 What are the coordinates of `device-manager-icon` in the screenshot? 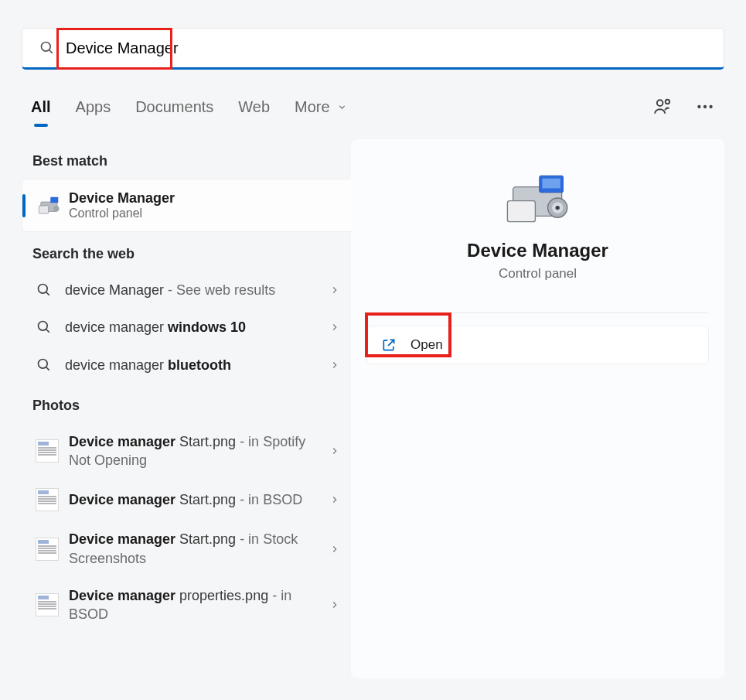 It's located at (49, 206).